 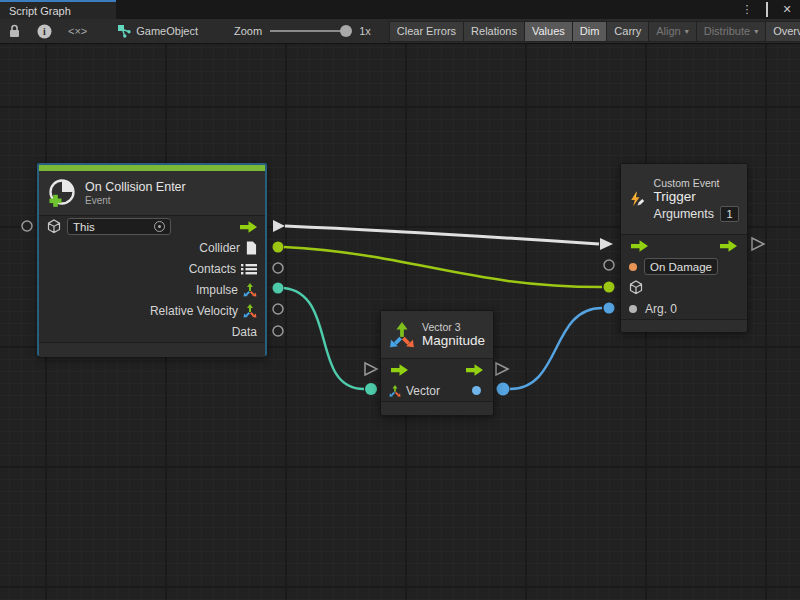 I want to click on carry-label: Carry, so click(x=628, y=31).